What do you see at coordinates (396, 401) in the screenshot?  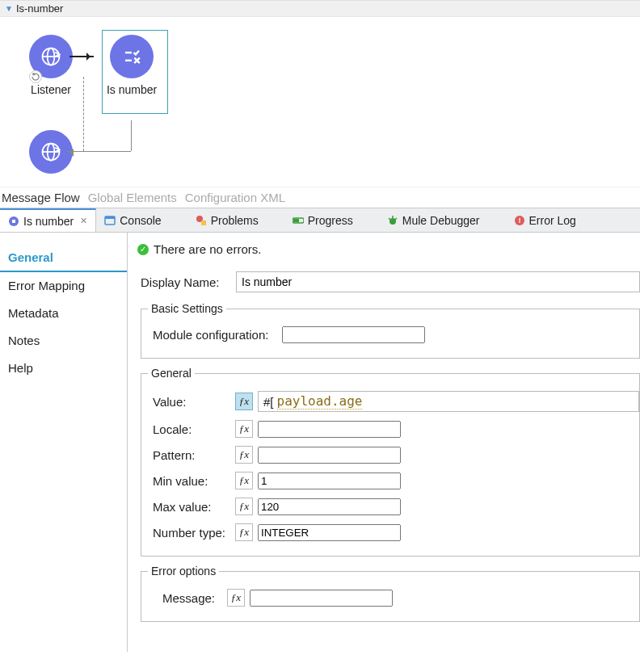 I see `value-row: Value: ƒx #[ payload.age` at bounding box center [396, 401].